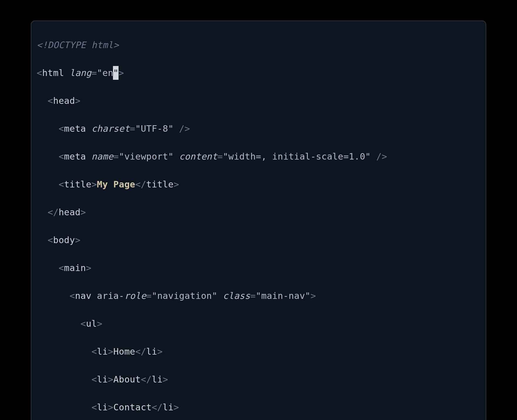 The height and width of the screenshot is (420, 517). What do you see at coordinates (258, 129) in the screenshot?
I see `code-line: <meta charset="UTF-8" />` at bounding box center [258, 129].